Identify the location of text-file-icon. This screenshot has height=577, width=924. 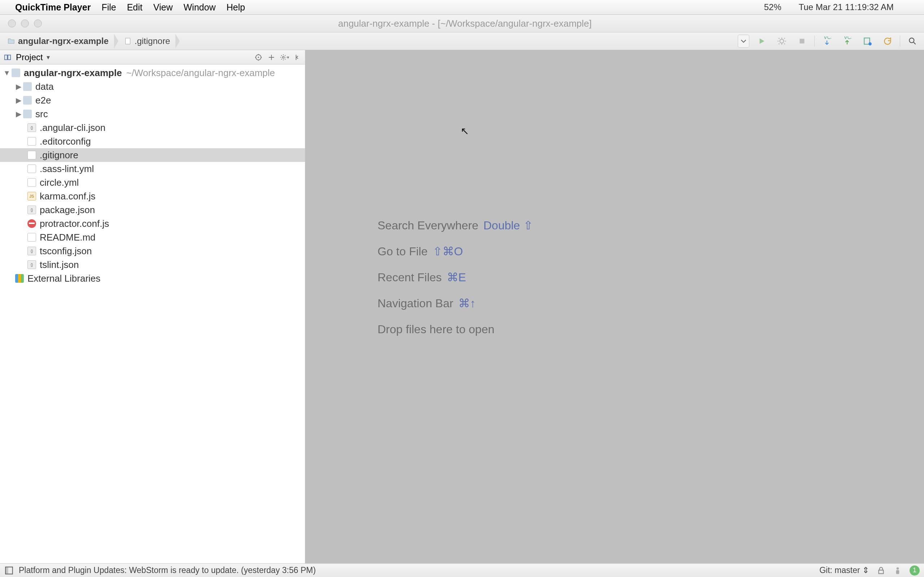
(32, 237).